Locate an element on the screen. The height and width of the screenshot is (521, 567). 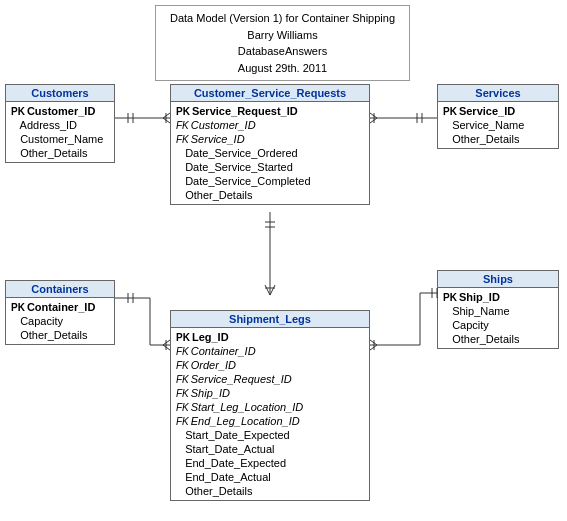
title-line4: August 29th. 2011 is located at coordinates (282, 68).